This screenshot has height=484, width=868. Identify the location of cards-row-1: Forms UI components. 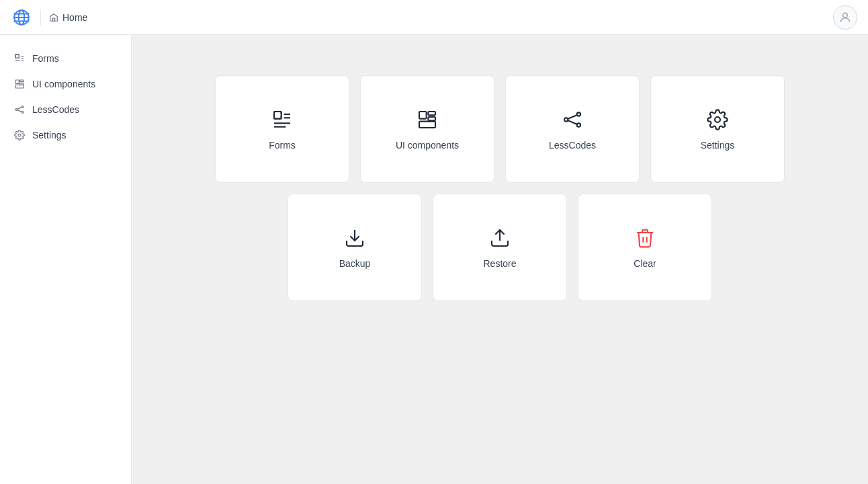
(500, 129).